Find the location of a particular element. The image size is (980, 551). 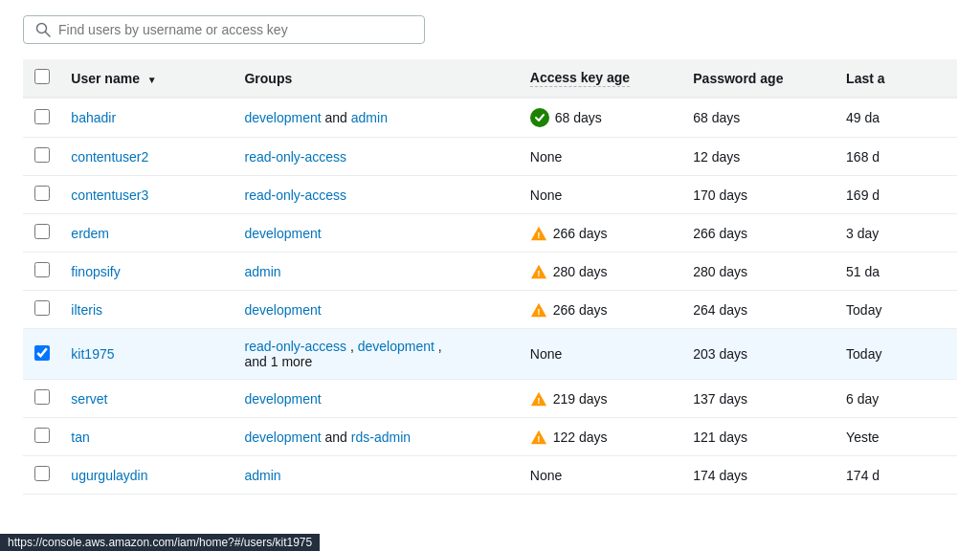

password-age-cell: 266 days is located at coordinates (758, 233).